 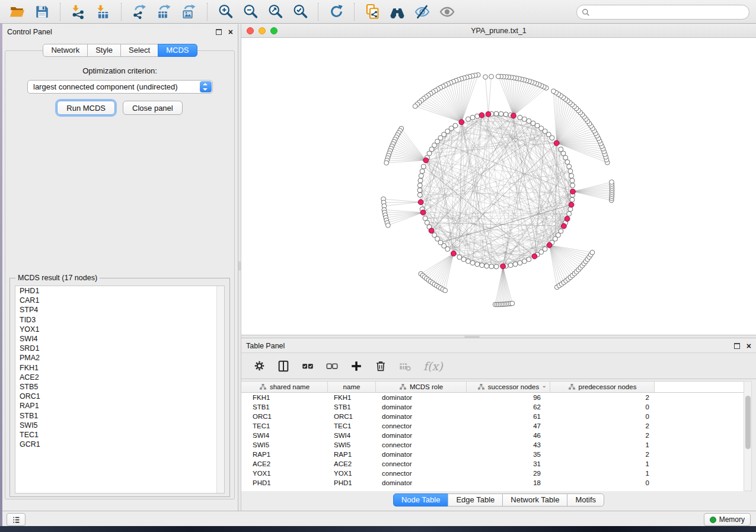 What do you see at coordinates (492, 398) in the screenshot?
I see `table-row: FKH1FKH1dominator962` at bounding box center [492, 398].